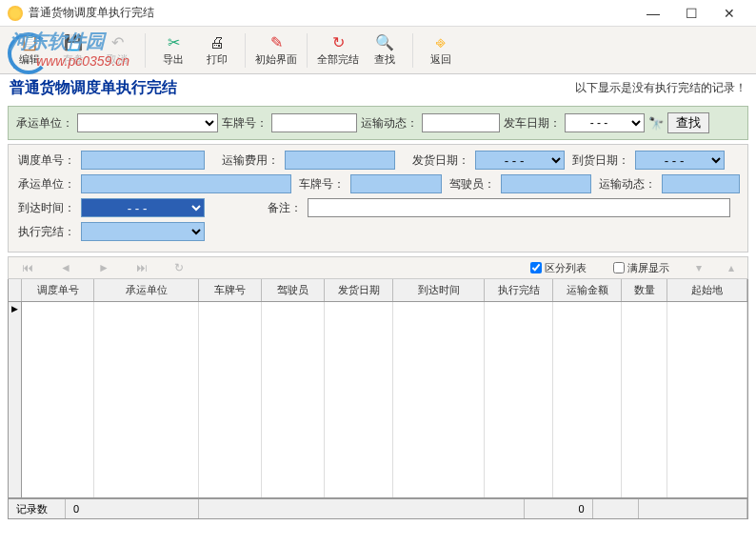 The height and width of the screenshot is (546, 756). Describe the element at coordinates (691, 13) in the screenshot. I see `maximize-button: ☐` at that location.